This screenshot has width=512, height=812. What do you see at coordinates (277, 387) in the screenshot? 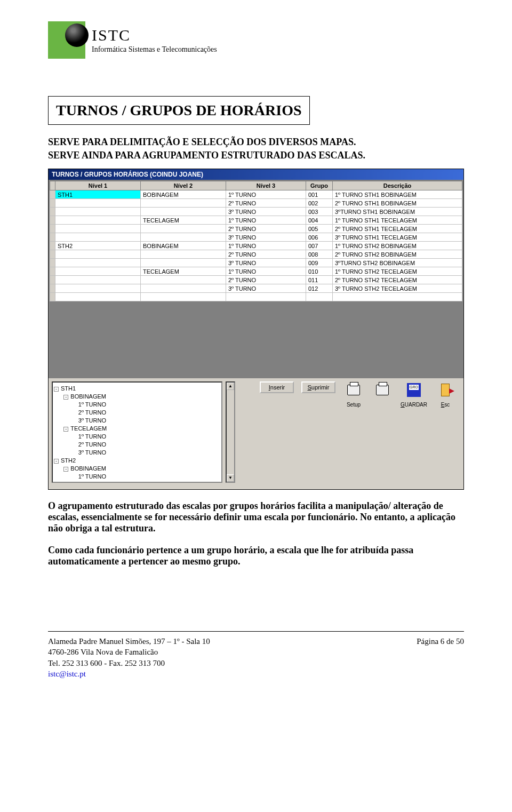
I see `insert-button: Inserir` at bounding box center [277, 387].